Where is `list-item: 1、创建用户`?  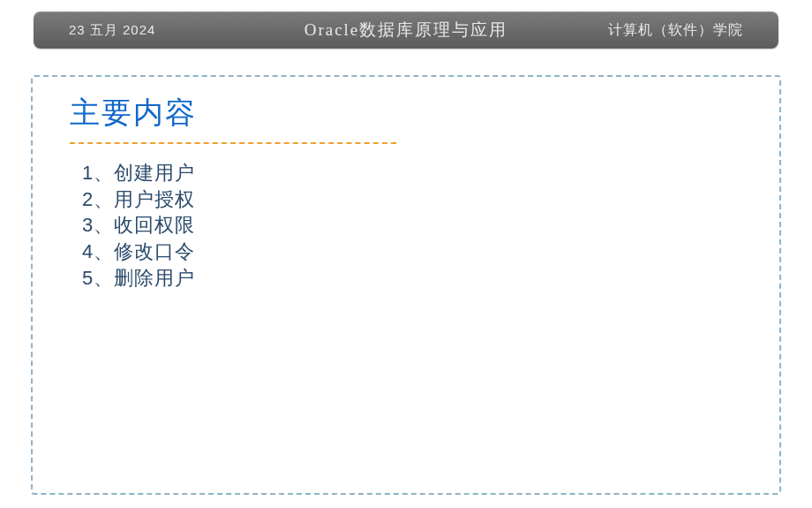 list-item: 1、创建用户 is located at coordinates (412, 173).